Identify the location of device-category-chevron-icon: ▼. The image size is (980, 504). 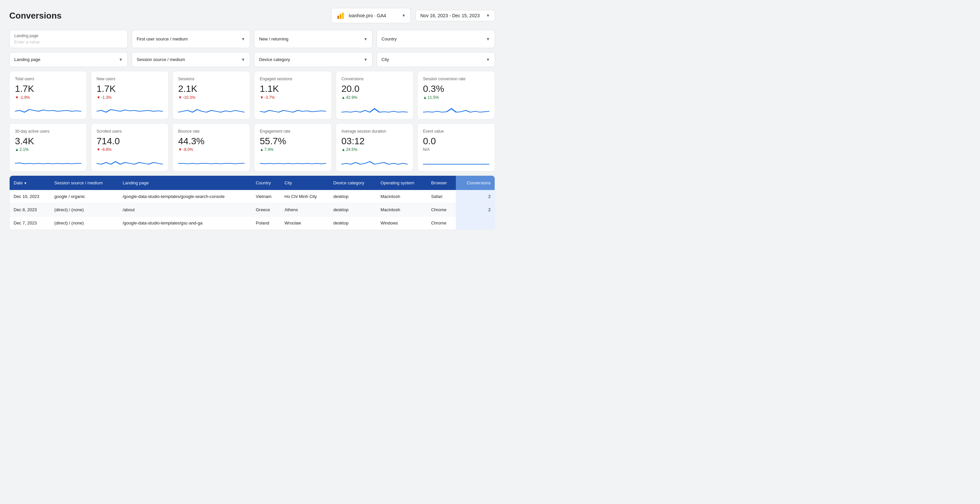
(366, 60).